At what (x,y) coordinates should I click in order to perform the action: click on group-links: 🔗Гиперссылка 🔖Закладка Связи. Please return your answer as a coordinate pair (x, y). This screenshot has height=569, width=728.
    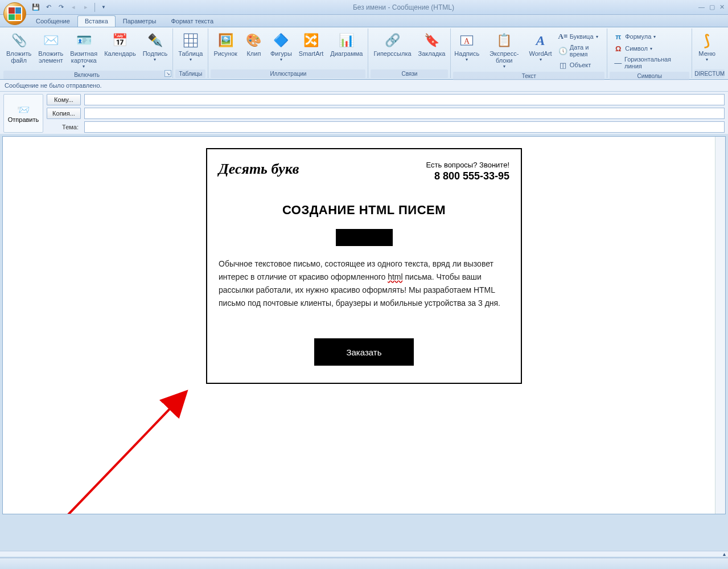
    Looking at the image, I should click on (410, 54).